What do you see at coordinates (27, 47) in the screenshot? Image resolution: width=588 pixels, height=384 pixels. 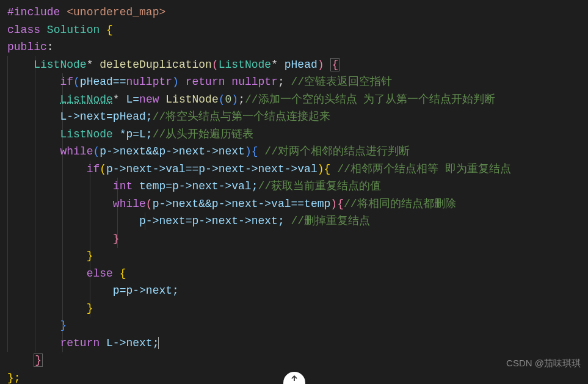 I see `keyword-public: public` at bounding box center [27, 47].